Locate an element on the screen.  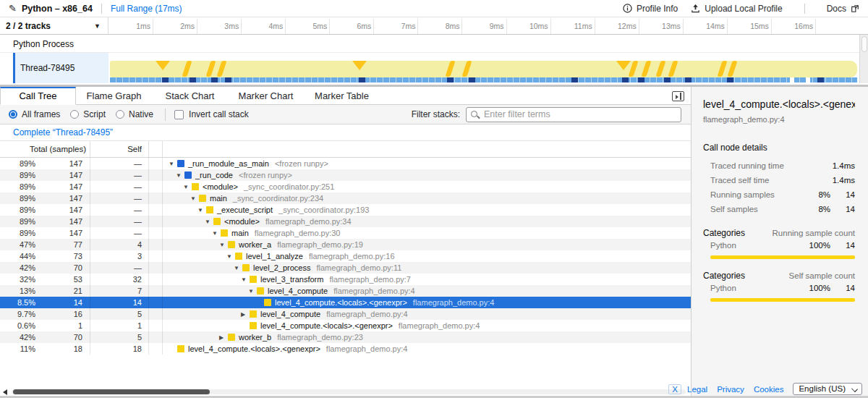
thread-activity-graph is located at coordinates (484, 68).